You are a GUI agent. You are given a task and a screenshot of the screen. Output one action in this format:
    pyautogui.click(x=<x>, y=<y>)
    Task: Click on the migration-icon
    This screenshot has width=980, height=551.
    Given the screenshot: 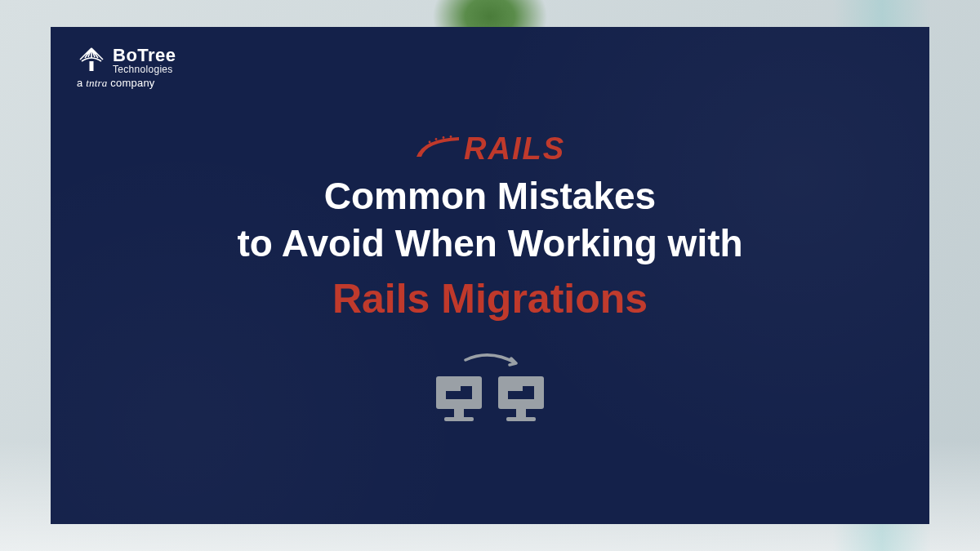 What is the action you would take?
    pyautogui.click(x=490, y=394)
    